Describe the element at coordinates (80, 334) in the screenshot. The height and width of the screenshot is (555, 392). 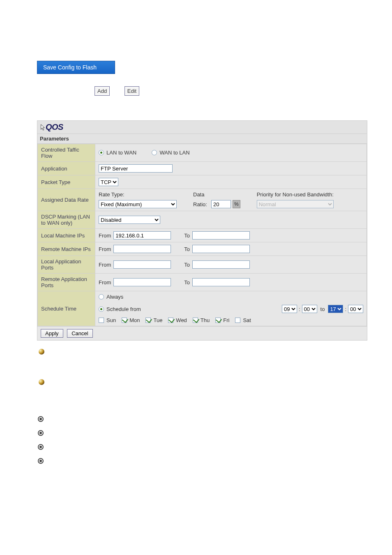
I see `cancel-label: Cancel` at that location.